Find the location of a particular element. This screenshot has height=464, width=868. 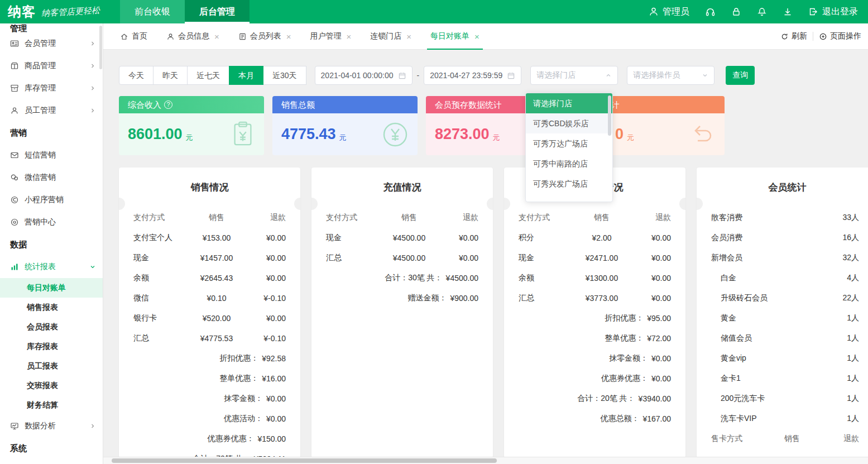

table-row: 现金 ¥1457.00 ¥0.00 is located at coordinates (210, 258).